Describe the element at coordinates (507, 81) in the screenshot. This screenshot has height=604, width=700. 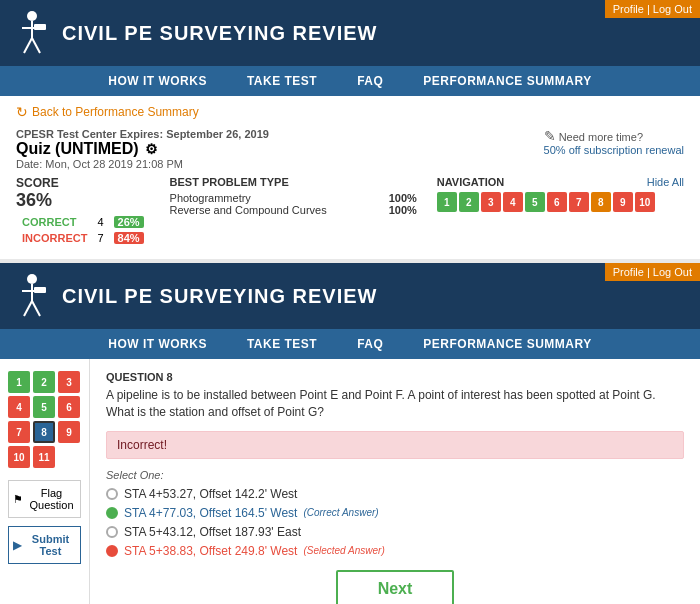
I see `nav-performance-summary: PERFORMANCE SUMMARY` at that location.